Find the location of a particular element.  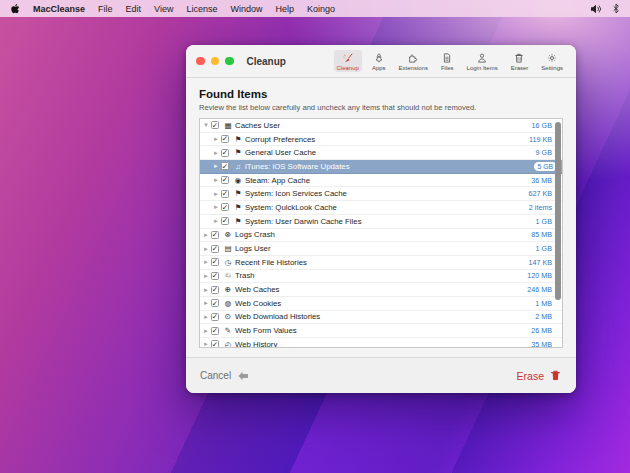

files-document-icon is located at coordinates (447, 58).